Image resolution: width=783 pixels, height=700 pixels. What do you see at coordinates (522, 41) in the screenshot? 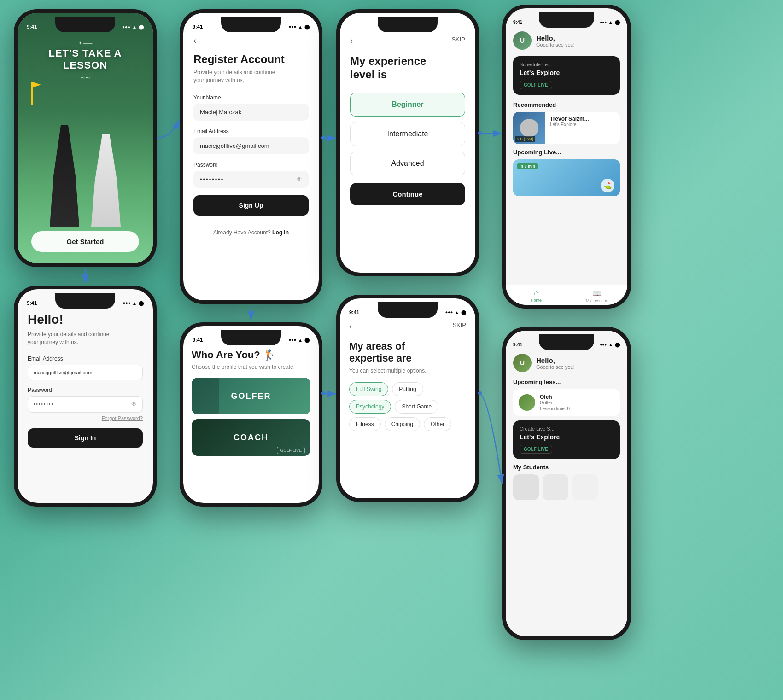
I see `user-avatar-phone7: U` at bounding box center [522, 41].